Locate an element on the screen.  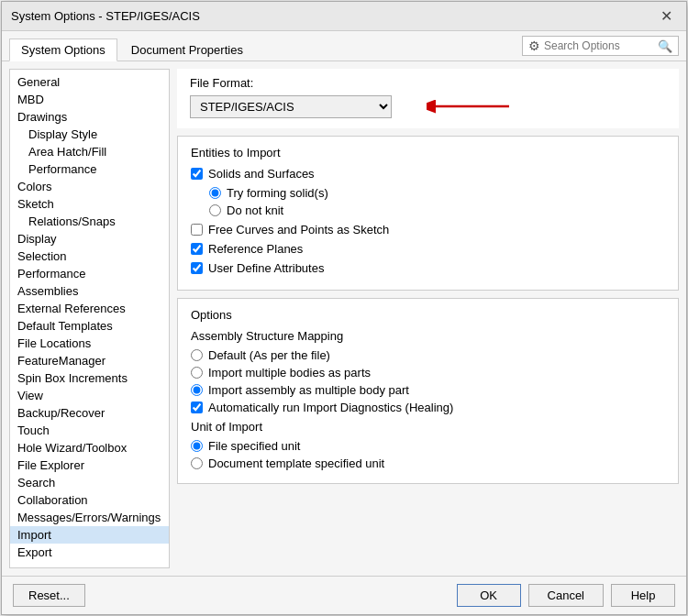
document-template-unit-radio is located at coordinates (196, 464).